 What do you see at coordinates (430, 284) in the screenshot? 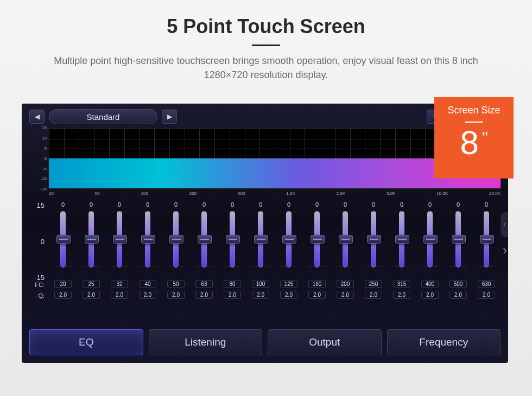
I see `fc-value: 400` at bounding box center [430, 284].